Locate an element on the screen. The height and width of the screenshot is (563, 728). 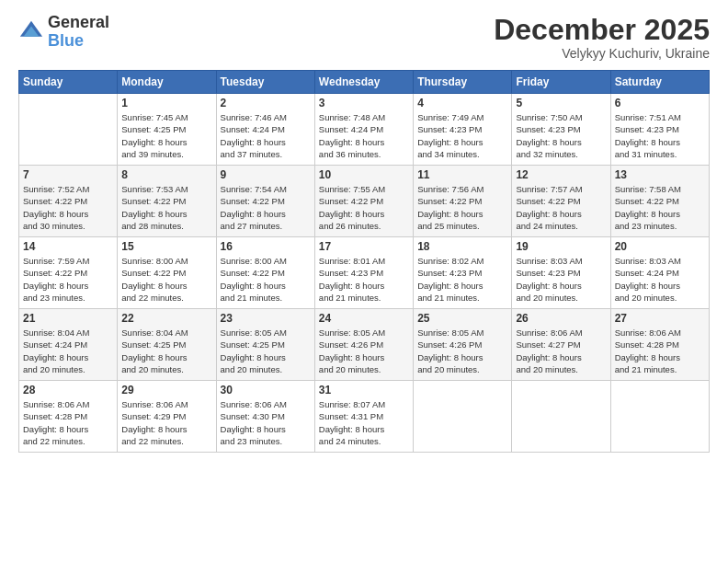
calendar-cell: 1Sunrise: 7:45 AMSunset: 4:25 PMDaylight… is located at coordinates (167, 130).